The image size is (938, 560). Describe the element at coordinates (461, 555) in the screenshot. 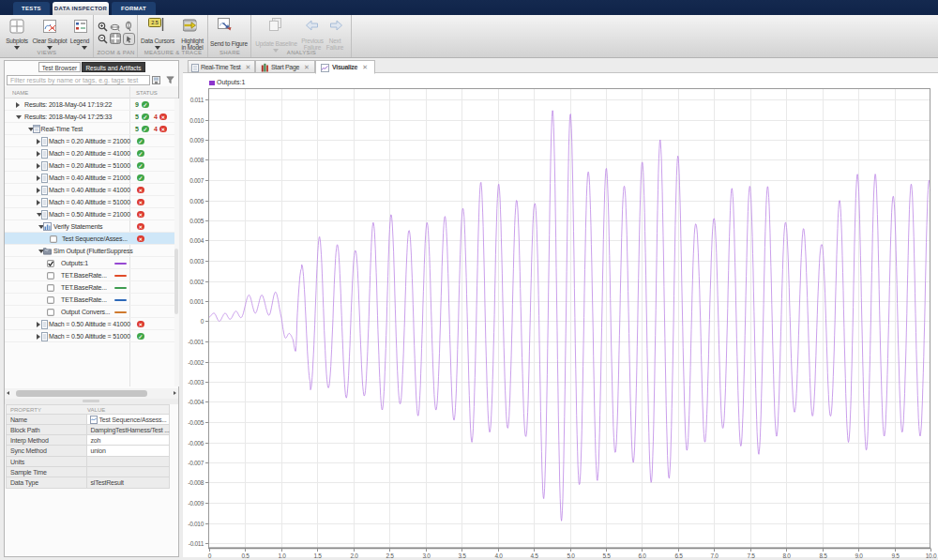

I see `svg-text: 3.5` at that location.